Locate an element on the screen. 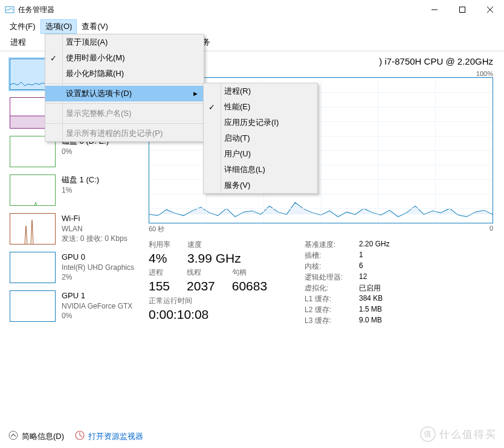  chart-x-right: 0 is located at coordinates (491, 229).